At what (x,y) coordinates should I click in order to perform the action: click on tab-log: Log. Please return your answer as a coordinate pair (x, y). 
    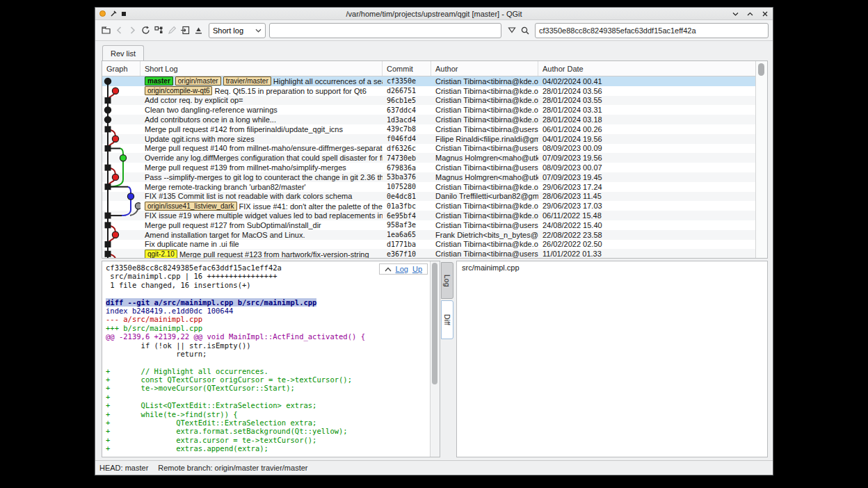
    Looking at the image, I should click on (447, 281).